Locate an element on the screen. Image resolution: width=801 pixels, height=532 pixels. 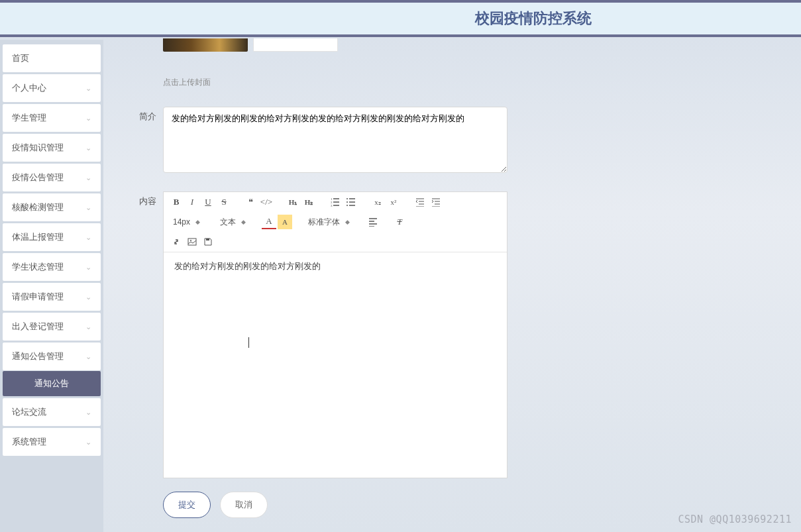
upload-hint: 点击上传封面 is located at coordinates (472, 82).